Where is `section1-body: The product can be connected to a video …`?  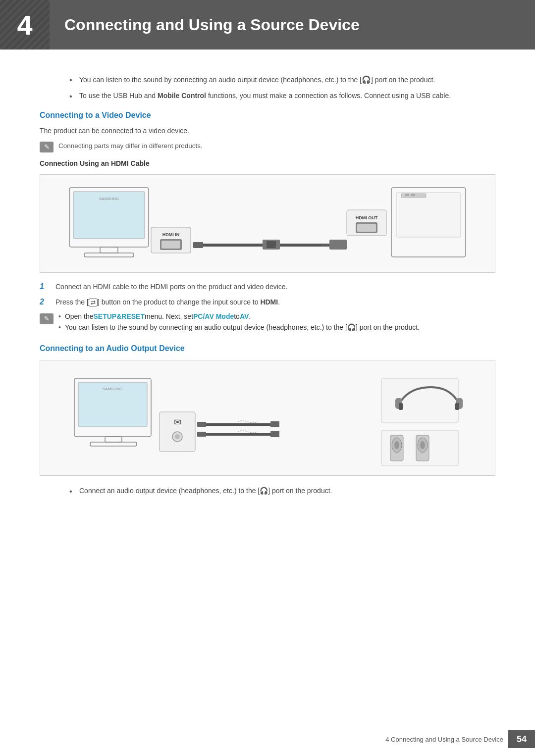
section1-body: The product can be connected to a video … is located at coordinates (268, 131).